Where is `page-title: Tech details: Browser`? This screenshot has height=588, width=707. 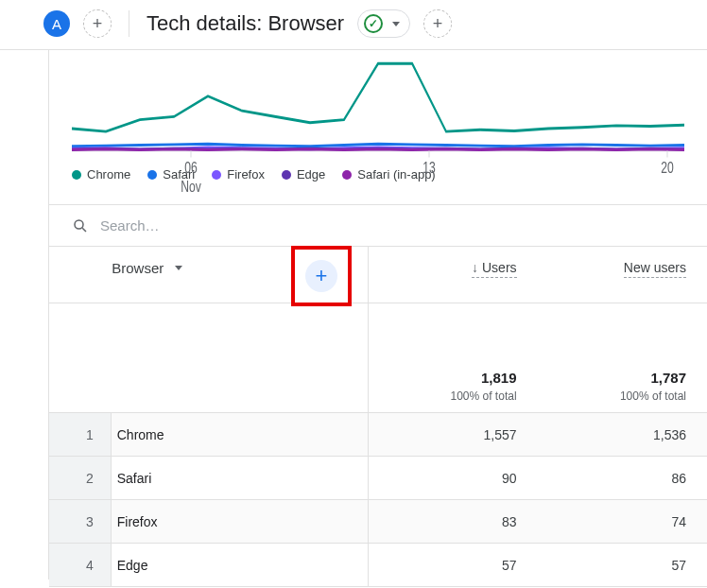 page-title: Tech details: Browser is located at coordinates (246, 24).